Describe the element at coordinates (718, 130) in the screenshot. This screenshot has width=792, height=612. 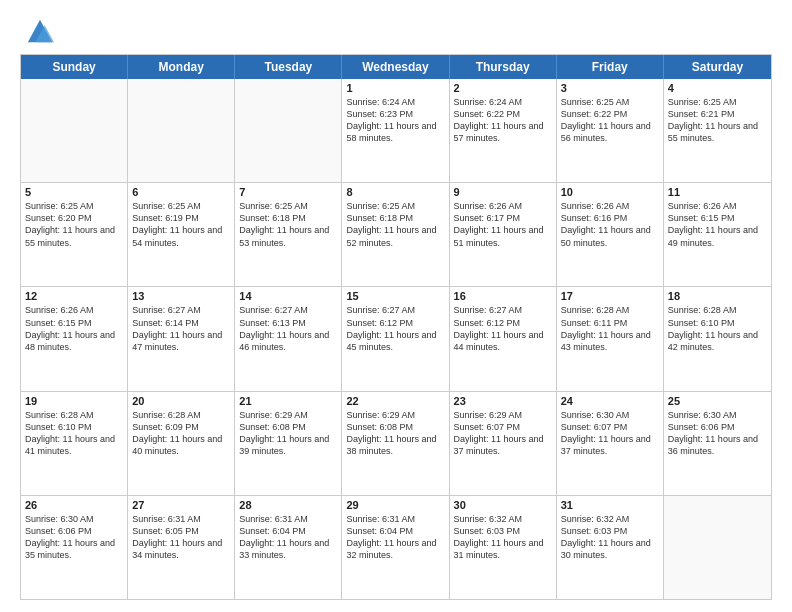
I see `day-cell-4: 4Sunrise: 6:25 AM Sunset: 6:21 PM Daylig…` at that location.